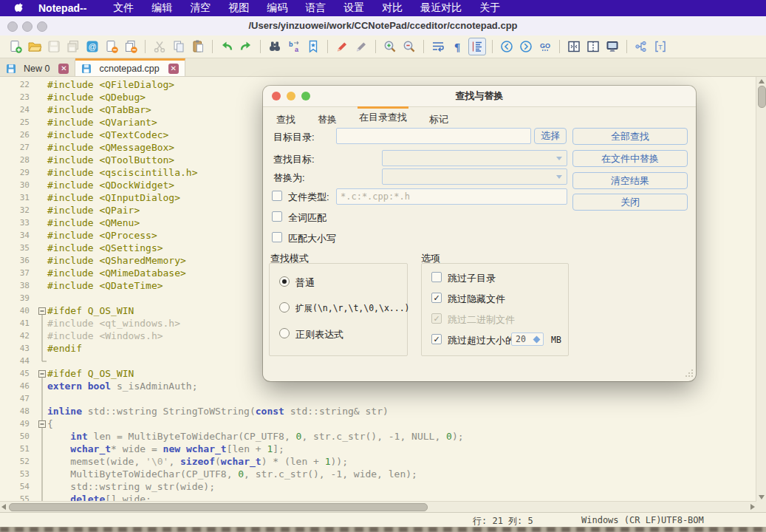  What do you see at coordinates (275, 47) in the screenshot?
I see `find-binoculars-icon` at bounding box center [275, 47].